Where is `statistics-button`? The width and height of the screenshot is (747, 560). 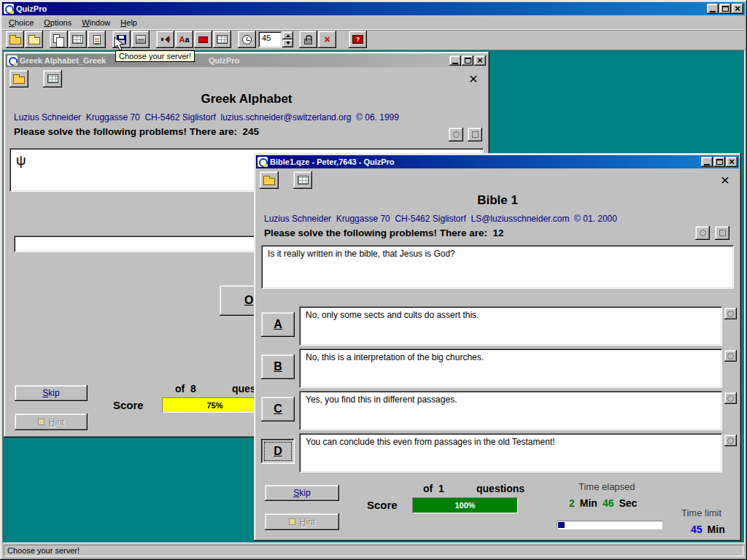
statistics-button is located at coordinates (222, 39).